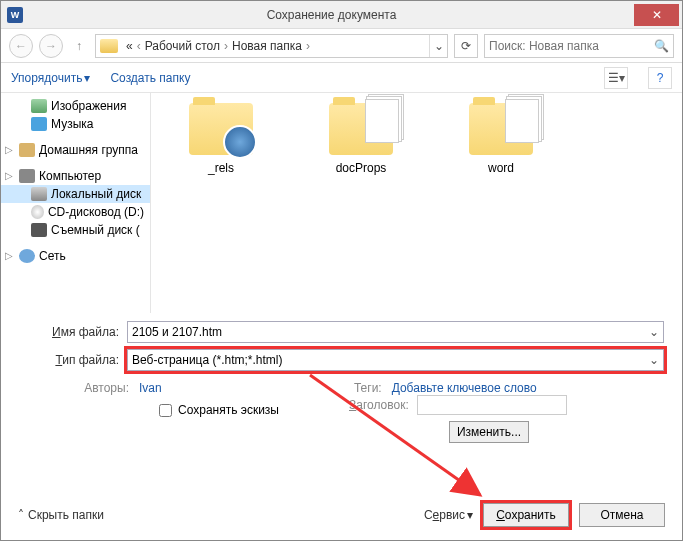 Image resolution: width=683 pixels, height=541 pixels. What do you see at coordinates (76, 150) in the screenshot?
I see `sidebar-item: Домашняя группа` at bounding box center [76, 150].